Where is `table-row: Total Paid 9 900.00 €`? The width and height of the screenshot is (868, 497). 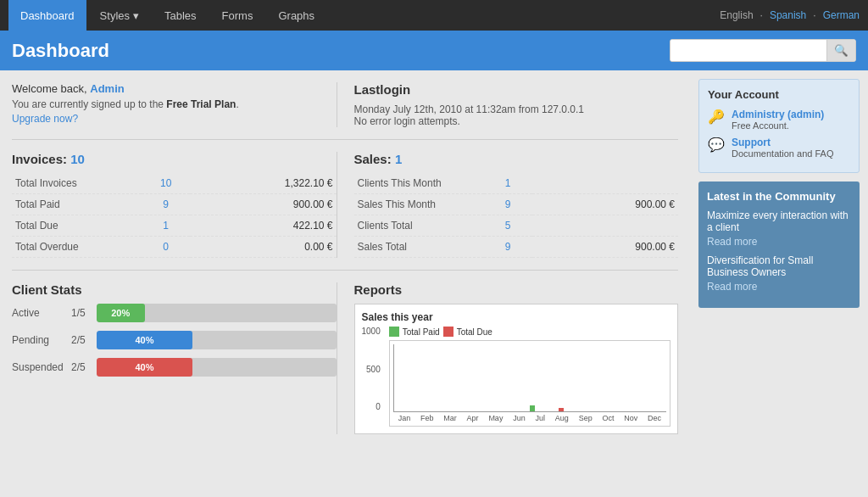 table-row: Total Paid 9 900.00 € is located at coordinates (175, 205).